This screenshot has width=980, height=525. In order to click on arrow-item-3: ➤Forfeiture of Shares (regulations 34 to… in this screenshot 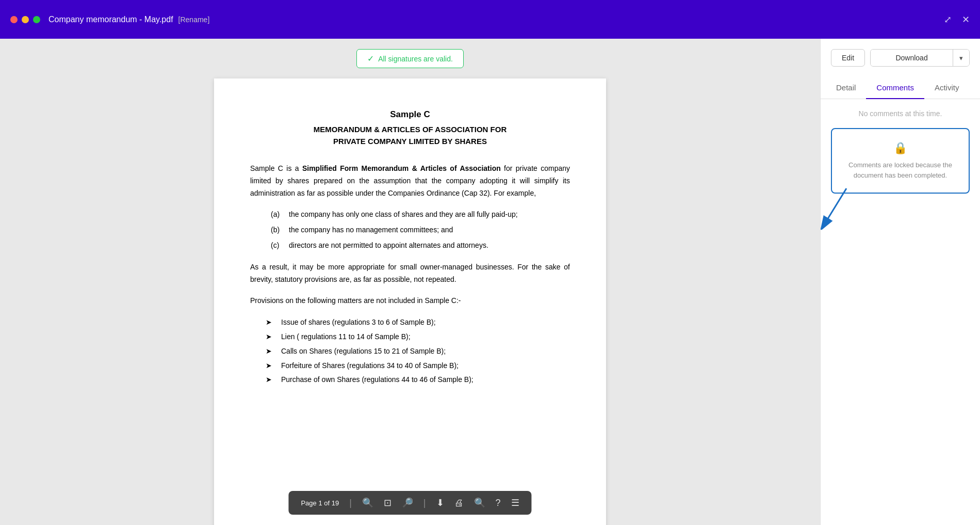, I will do `click(410, 366)`.